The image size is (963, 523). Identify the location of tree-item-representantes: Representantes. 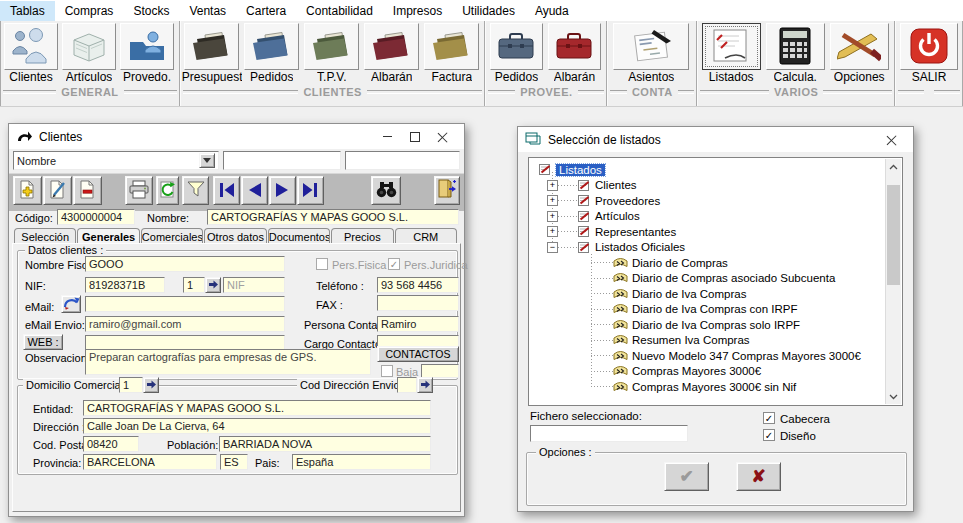
(636, 232).